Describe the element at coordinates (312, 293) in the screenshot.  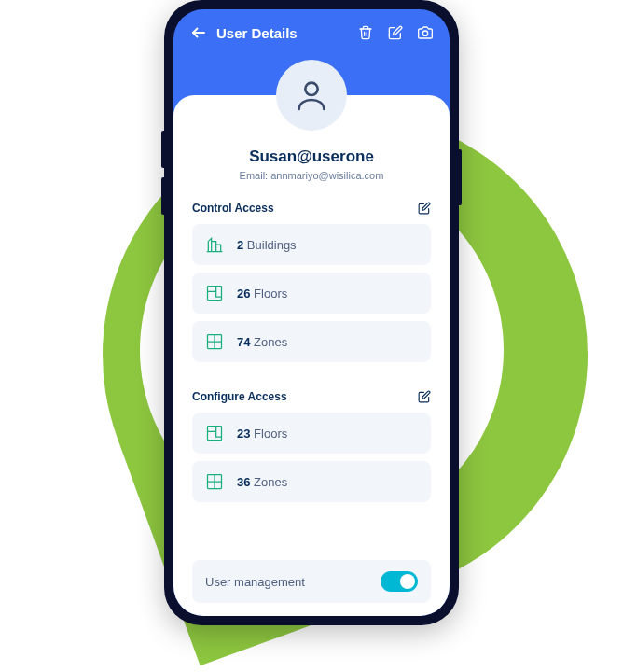
I see `control-access-item-floors: 26 Floors` at that location.